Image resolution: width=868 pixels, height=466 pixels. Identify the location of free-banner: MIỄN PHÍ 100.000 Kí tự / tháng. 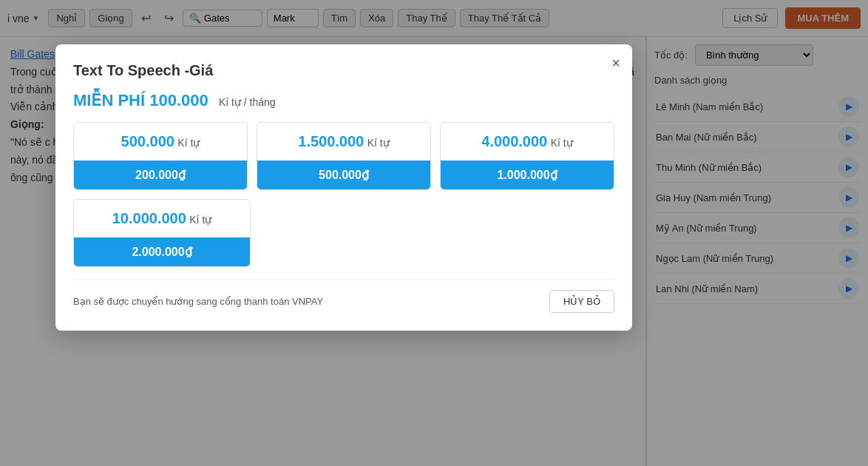
(344, 101).